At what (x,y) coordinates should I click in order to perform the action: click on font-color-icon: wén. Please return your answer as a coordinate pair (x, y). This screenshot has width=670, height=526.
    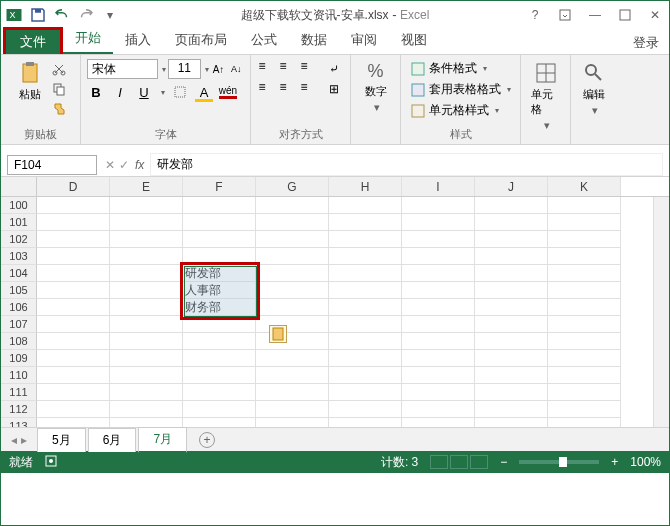
    Looking at the image, I should click on (228, 92).